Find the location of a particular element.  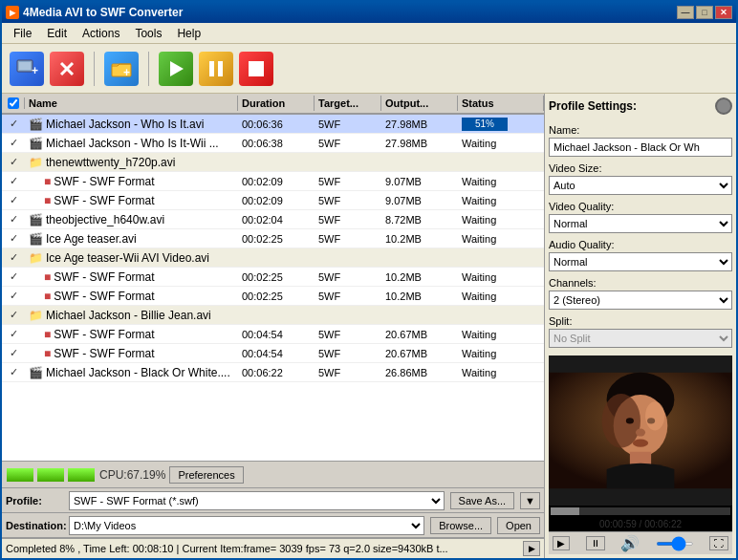

name-input is located at coordinates (640, 147).